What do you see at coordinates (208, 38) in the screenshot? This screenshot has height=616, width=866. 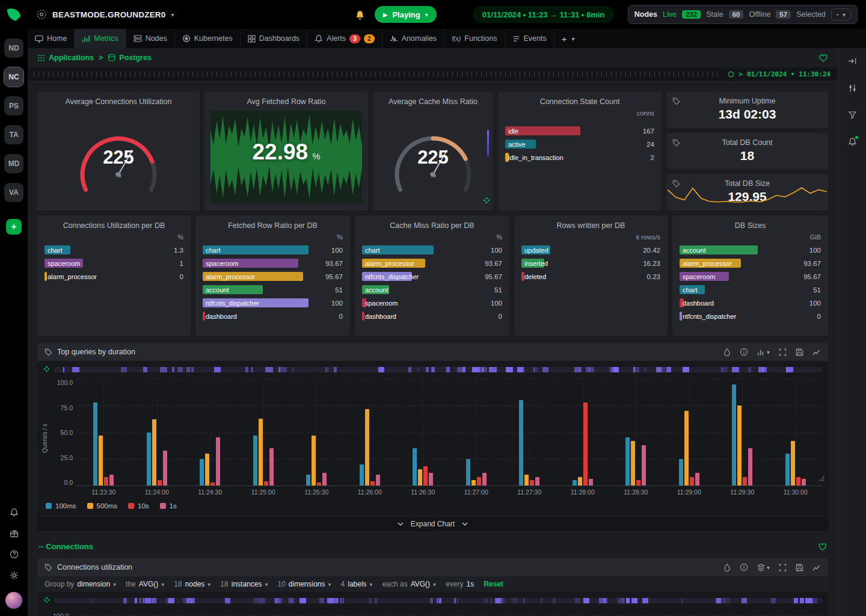 I see `tab-kubernetes: Kubernetes` at bounding box center [208, 38].